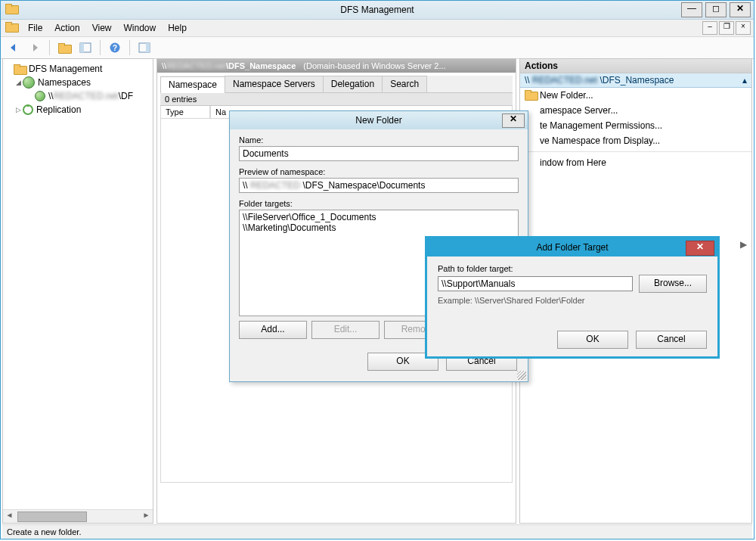 The height and width of the screenshot is (541, 756). What do you see at coordinates (727, 28) in the screenshot?
I see `mdi-restore-button: ❐` at bounding box center [727, 28].